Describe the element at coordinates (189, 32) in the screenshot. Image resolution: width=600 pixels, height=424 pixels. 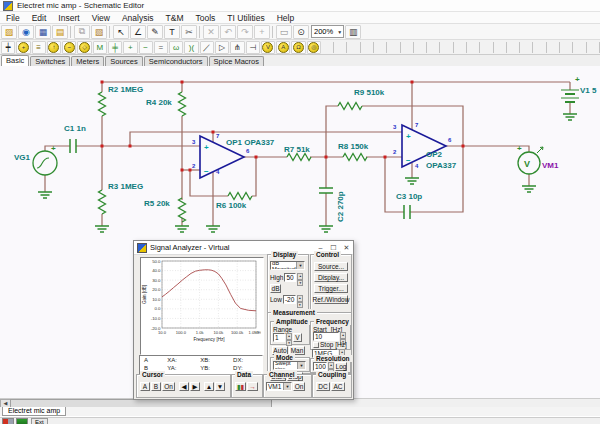
I see `cut-icon: ✂` at that location.